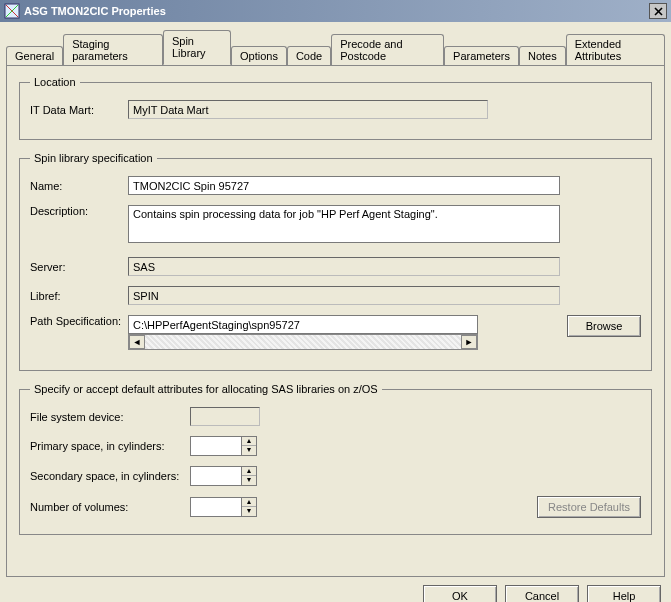 The width and height of the screenshot is (671, 602). Describe the element at coordinates (336, 48) in the screenshot. I see `tab-strip: General Staging parameters Spin Library …` at that location.